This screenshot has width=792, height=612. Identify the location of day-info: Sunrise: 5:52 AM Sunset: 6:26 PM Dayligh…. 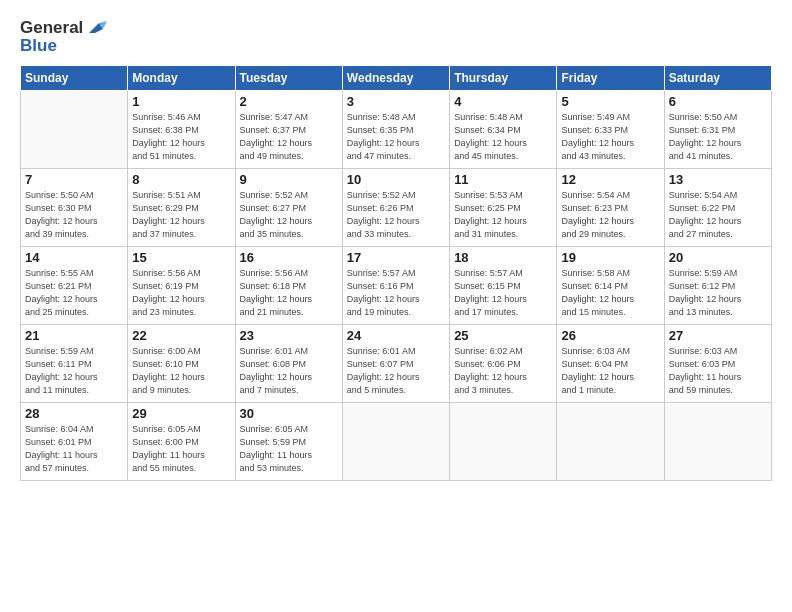
(396, 215).